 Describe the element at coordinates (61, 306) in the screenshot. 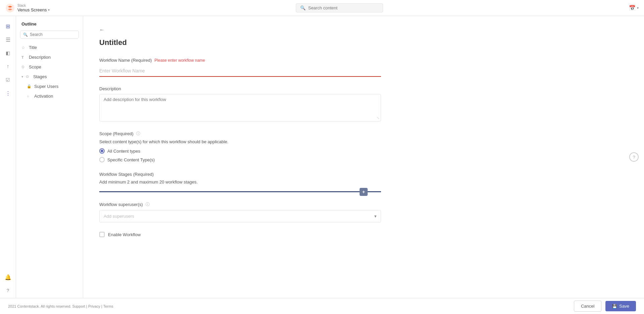

I see `footer-text: 2021 Contentstack. All rights reserved. …` at that location.